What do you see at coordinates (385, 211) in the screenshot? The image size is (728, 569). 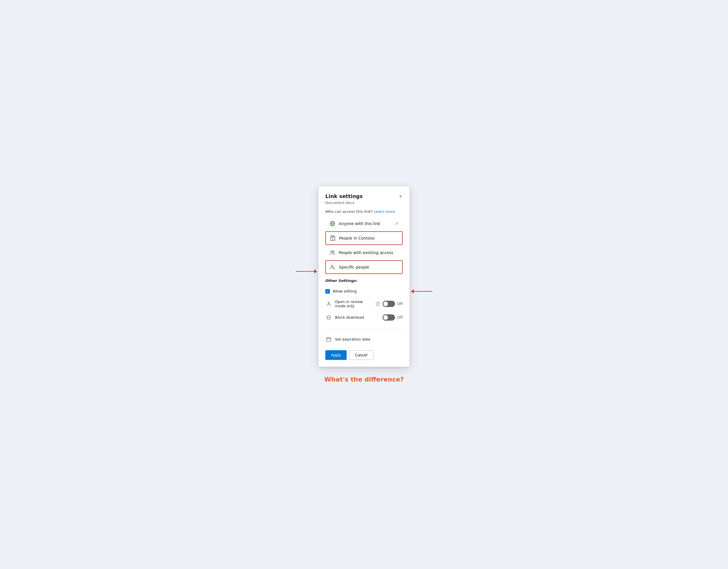 I see `learn-more-link: Learn more` at bounding box center [385, 211].